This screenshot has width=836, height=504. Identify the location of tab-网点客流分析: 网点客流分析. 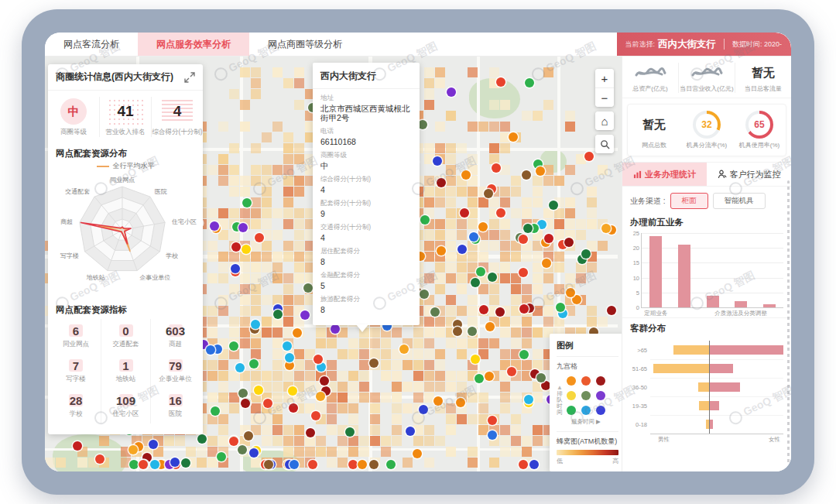
(91, 44).